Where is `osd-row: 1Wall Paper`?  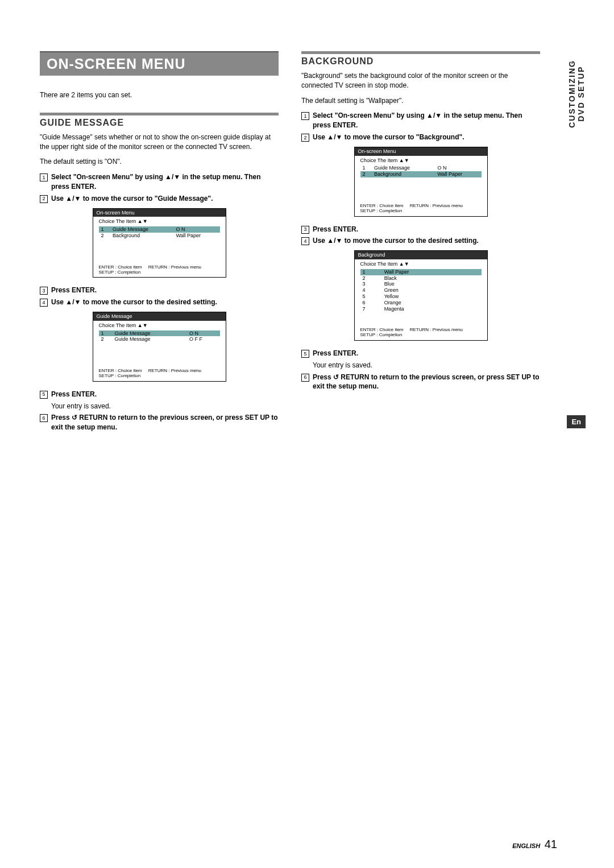 osd-row: 1Wall Paper is located at coordinates (421, 272).